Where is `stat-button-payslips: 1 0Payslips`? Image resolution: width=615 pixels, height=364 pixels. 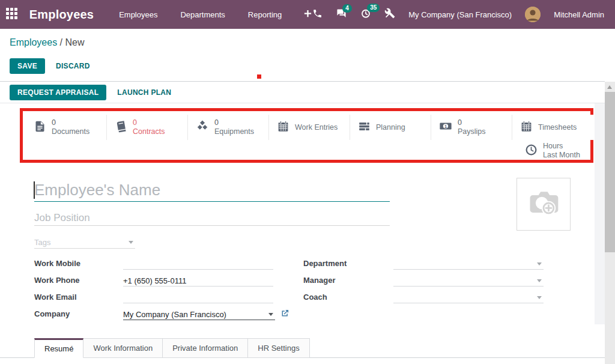
stat-button-payslips: 1 0Payslips is located at coordinates (472, 127).